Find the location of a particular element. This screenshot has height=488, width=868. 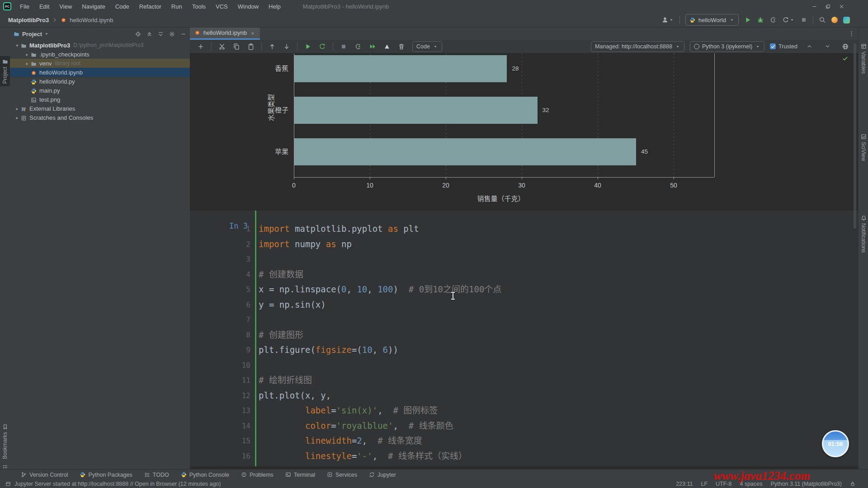

code-line: 10 is located at coordinates (524, 366).